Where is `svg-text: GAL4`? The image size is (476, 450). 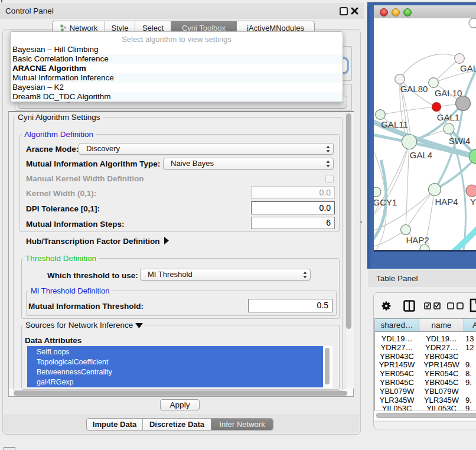
svg-text: GAL4 is located at coordinates (421, 155).